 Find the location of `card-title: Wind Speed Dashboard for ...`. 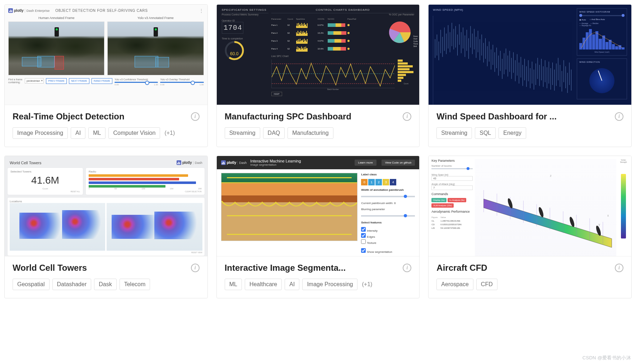

card-title: Wind Speed Dashboard for ... is located at coordinates (496, 117).